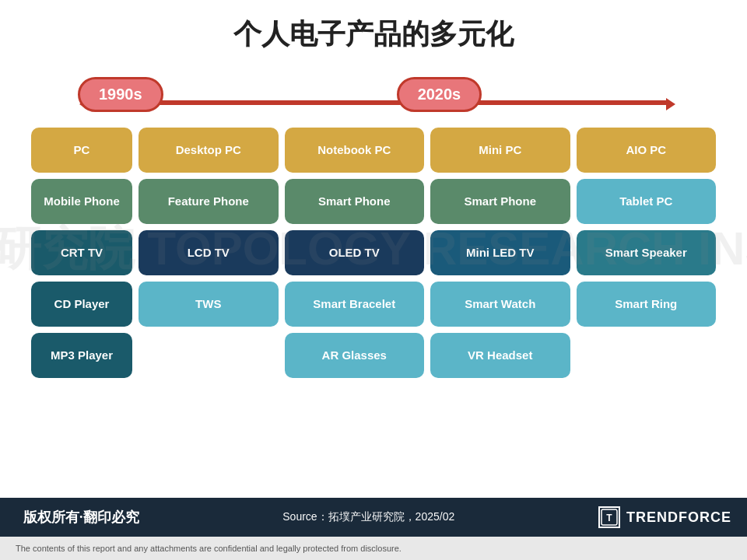  Describe the element at coordinates (679, 518) in the screenshot. I see `footer-logo-text: TRENDFORCE` at that location.